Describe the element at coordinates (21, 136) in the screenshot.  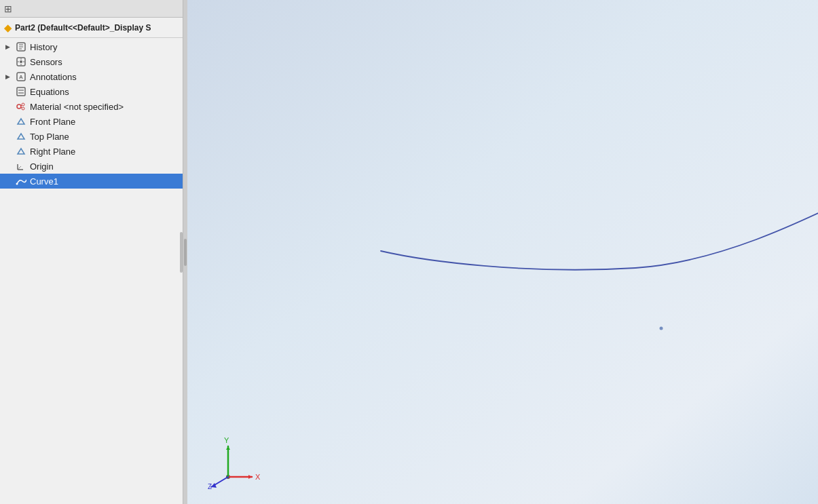
I see `top-plane-icon` at that location.